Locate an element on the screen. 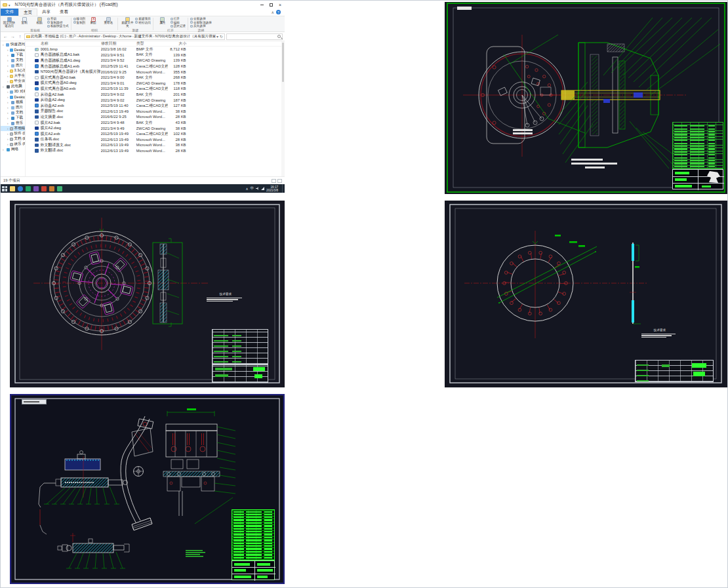 Image resolution: width=728 pixels, height=588 pixels. pin-quick-access-button: 固定到快速访问 is located at coordinates (9, 22).